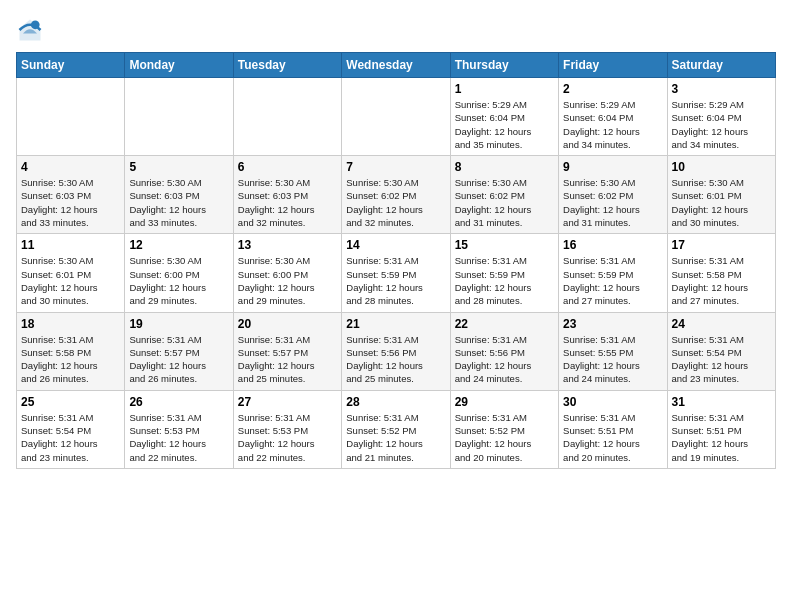 This screenshot has height=612, width=792. What do you see at coordinates (613, 429) in the screenshot?
I see `calendar-cell: 30Sunrise: 5:31 AM Sunset: 5:51 PM Dayli…` at bounding box center [613, 429].